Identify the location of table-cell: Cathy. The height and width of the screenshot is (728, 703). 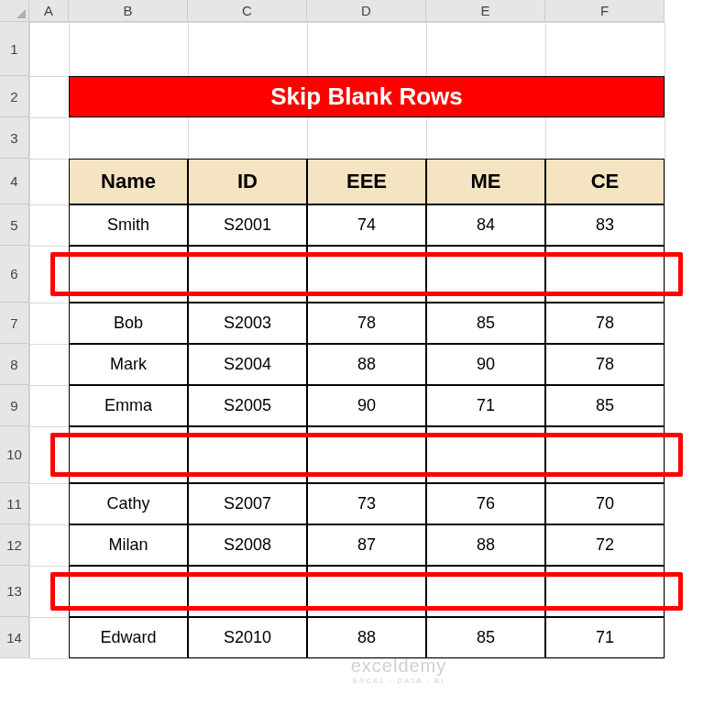
(128, 504).